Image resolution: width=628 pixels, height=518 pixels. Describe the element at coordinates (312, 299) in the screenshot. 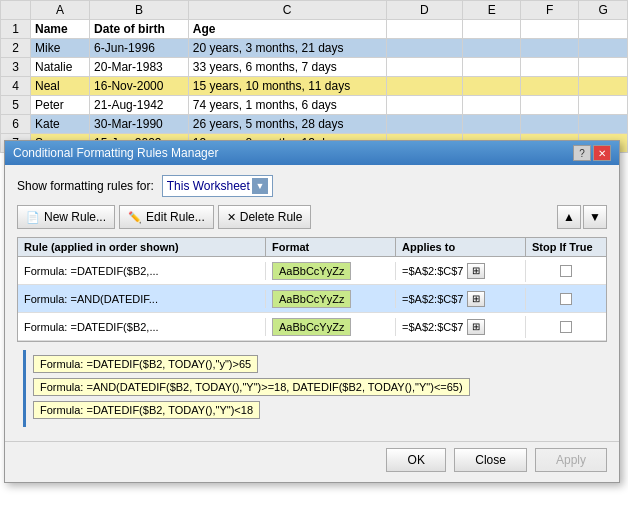

I see `rule-row: Formula: =AND(DATEDIF... AaBbCcYyZz =$A$…` at that location.